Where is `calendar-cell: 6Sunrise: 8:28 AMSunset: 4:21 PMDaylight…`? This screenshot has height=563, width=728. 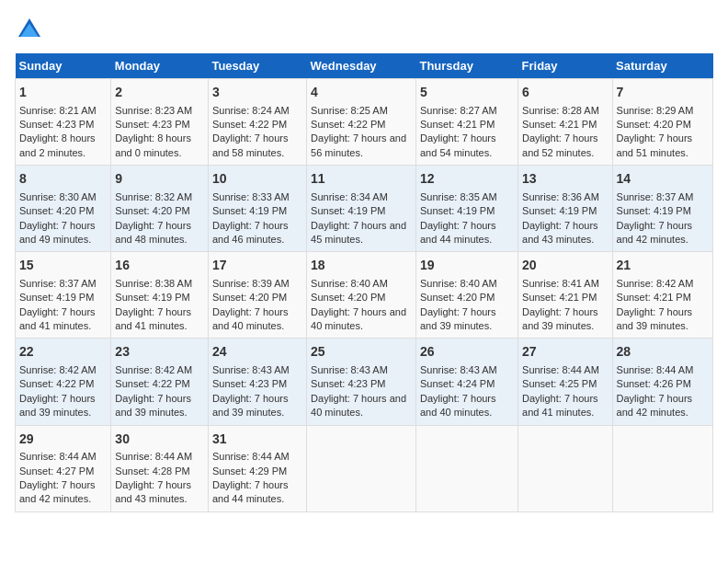
calendar-cell: 6Sunrise: 8:28 AMSunset: 4:21 PMDaylight… is located at coordinates (566, 122).